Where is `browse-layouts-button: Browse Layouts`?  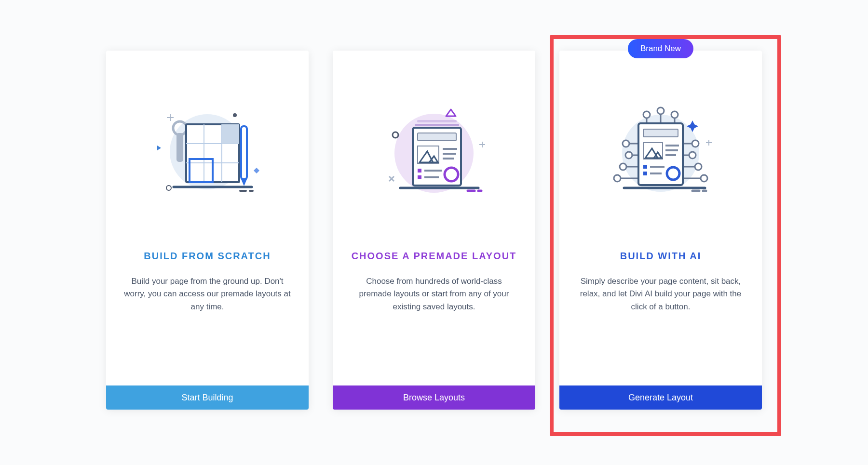
browse-layouts-button: Browse Layouts is located at coordinates (434, 398).